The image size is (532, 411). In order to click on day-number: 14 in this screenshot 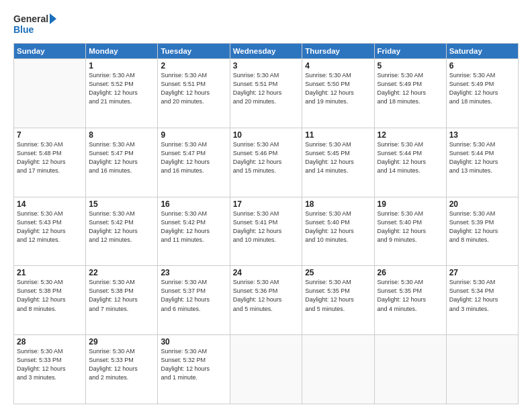, I will do `click(50, 204)`.